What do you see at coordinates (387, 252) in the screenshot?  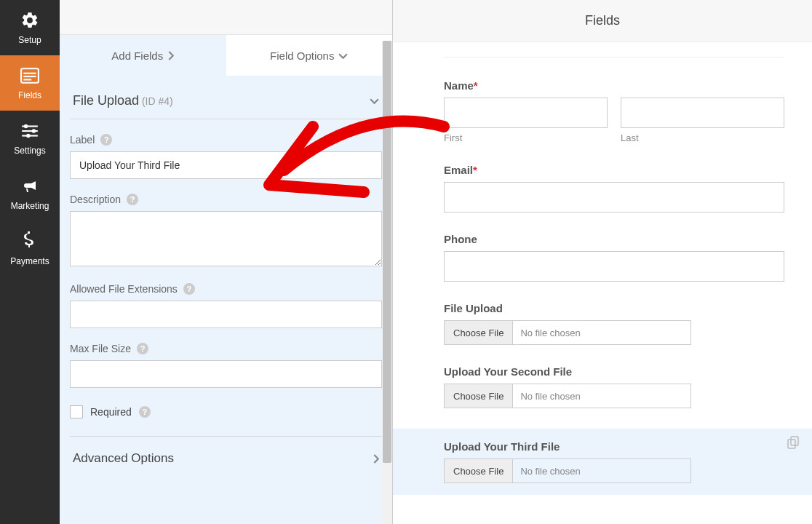 I see `scrollbar-thumb` at bounding box center [387, 252].